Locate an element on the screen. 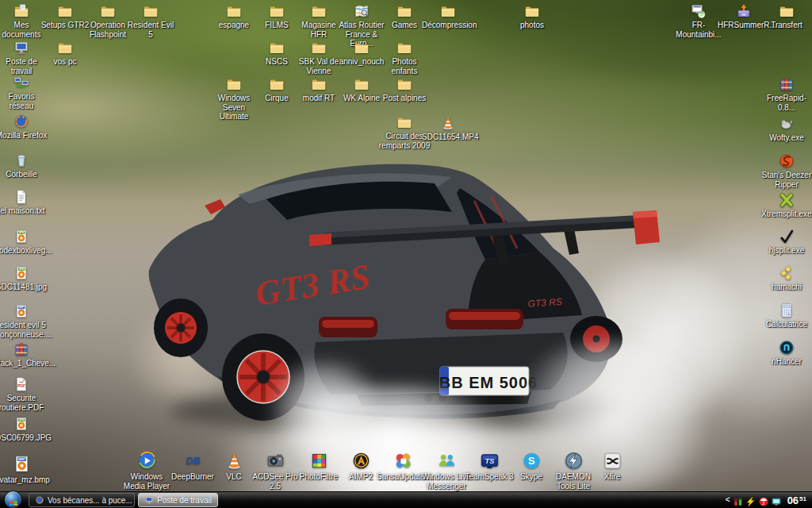 This screenshot has height=508, width=812. desktop-icon-dsc06799-jpg: JPGDSC06799.JPG is located at coordinates (24, 429).